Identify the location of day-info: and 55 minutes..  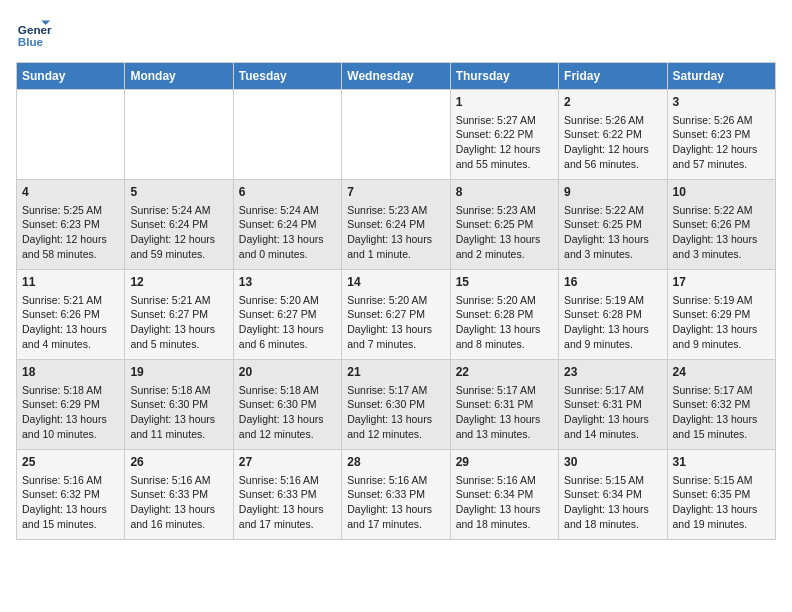
(504, 164).